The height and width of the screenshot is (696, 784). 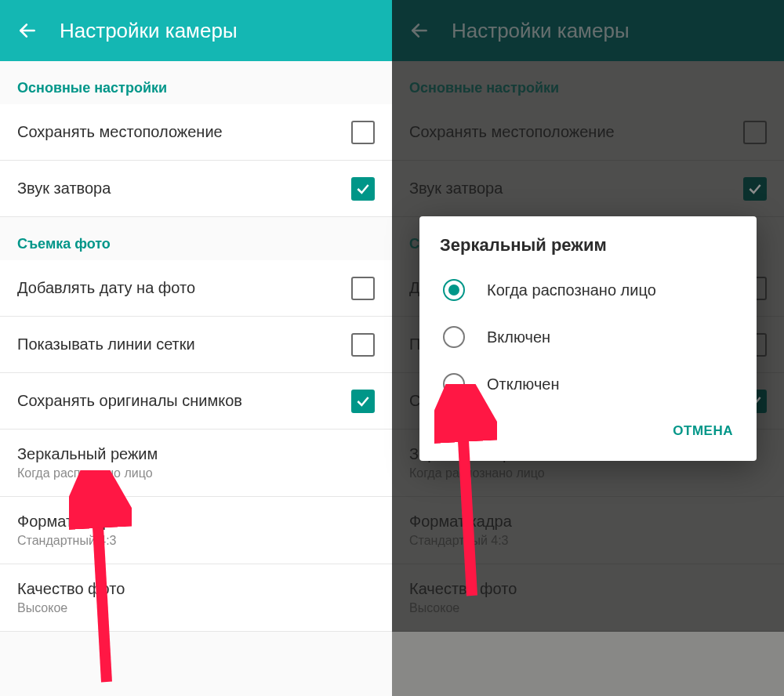 What do you see at coordinates (454, 290) in the screenshot?
I see `radio-selected-icon` at bounding box center [454, 290].